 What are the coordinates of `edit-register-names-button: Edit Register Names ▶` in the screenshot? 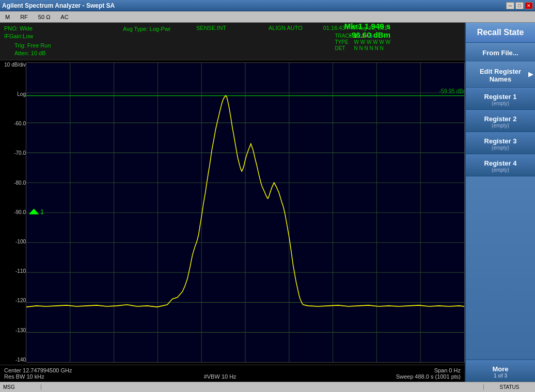 It's located at (500, 74).